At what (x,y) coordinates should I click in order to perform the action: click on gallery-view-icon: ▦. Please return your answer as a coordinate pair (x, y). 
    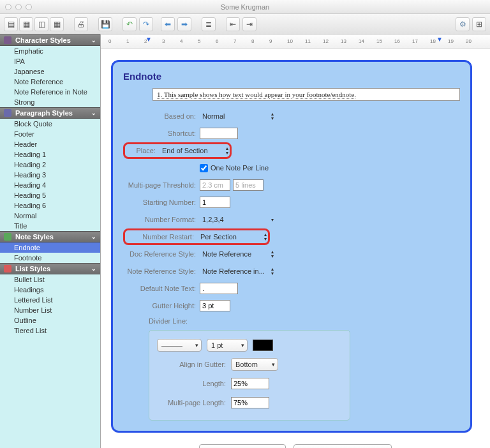
    Looking at the image, I should click on (26, 24).